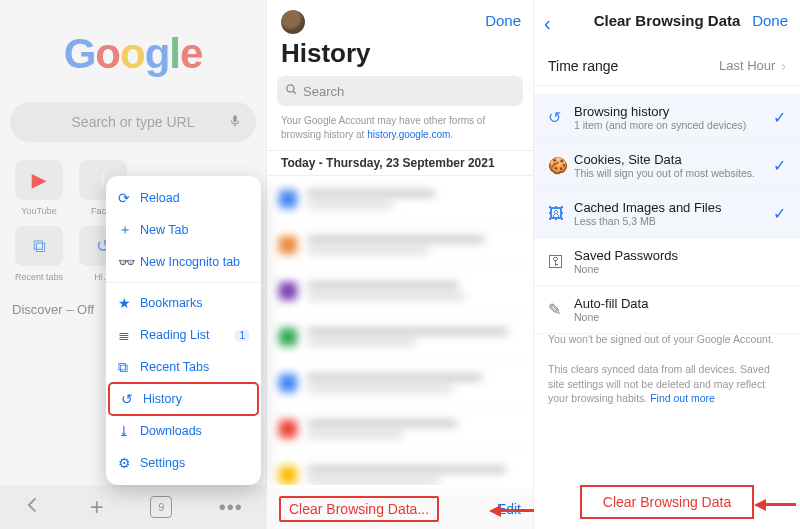  Describe the element at coordinates (667, 310) in the screenshot. I see `opt-autofill: ✎ Auto-fill DataNone` at that location.